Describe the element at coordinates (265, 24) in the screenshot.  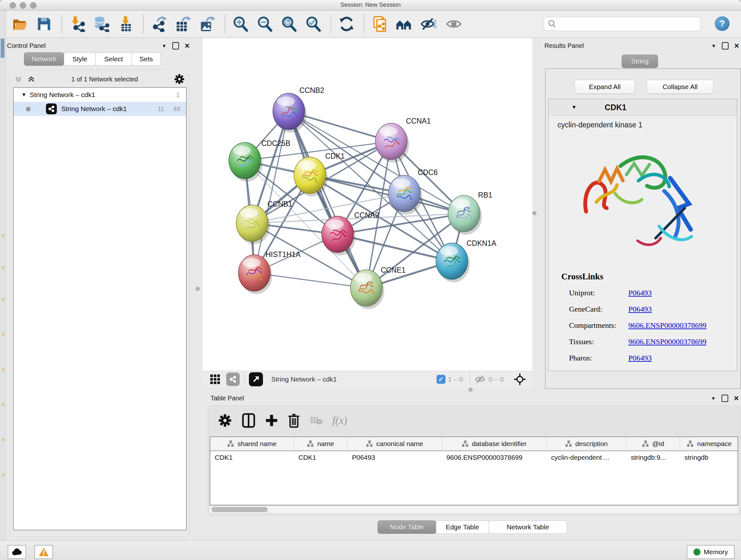
I see `zoom-out-icon` at that location.